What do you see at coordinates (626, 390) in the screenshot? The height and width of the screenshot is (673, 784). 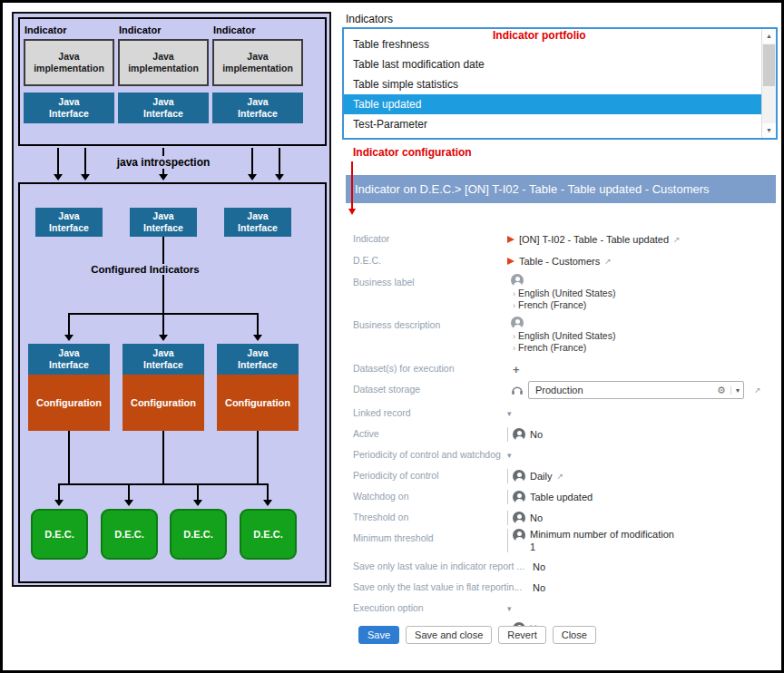 I see `combobox-value: Production` at bounding box center [626, 390].